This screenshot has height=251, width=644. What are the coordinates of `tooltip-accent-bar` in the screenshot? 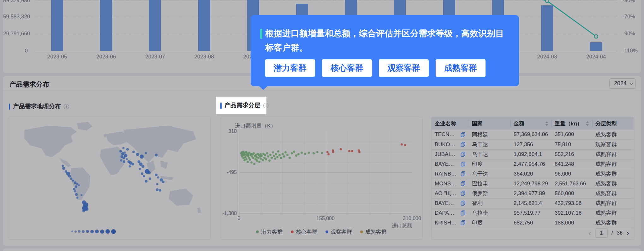 It's located at (261, 34).